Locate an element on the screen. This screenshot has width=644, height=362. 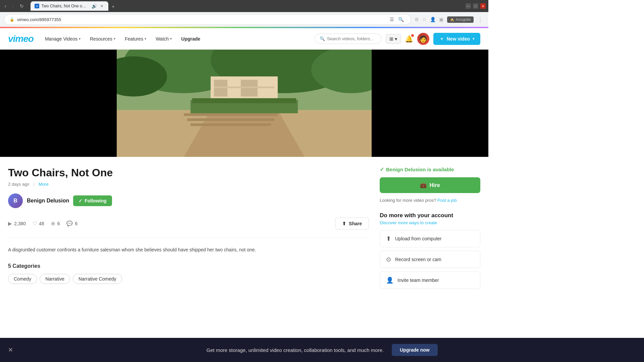
workspace-icon: ⊞ is located at coordinates (391, 39).